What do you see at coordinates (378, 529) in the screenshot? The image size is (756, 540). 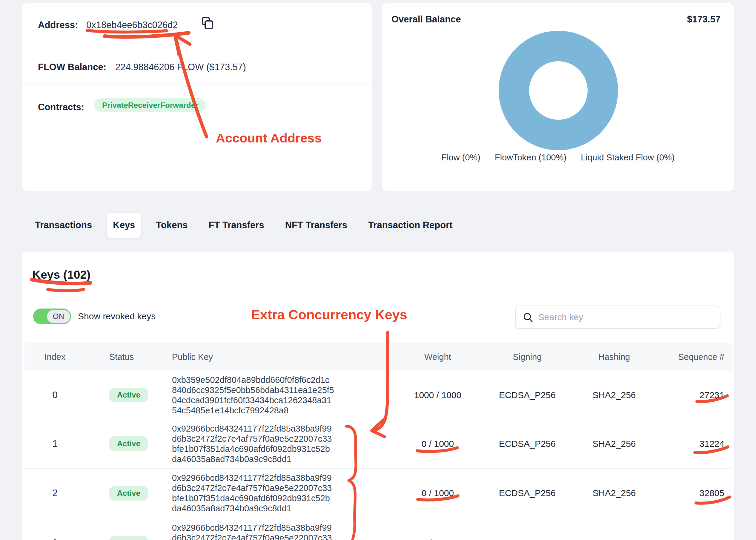 I see `table-row: 3 Active 0x92966bcd843241177f22fd85a38ba…` at bounding box center [378, 529].